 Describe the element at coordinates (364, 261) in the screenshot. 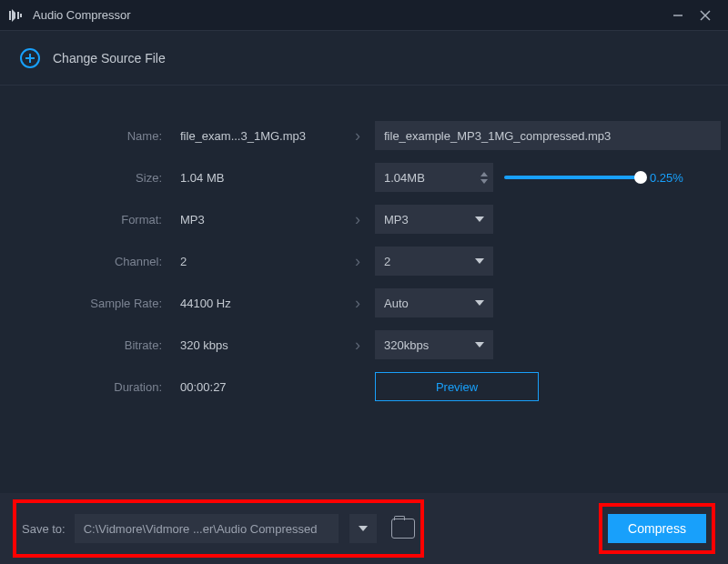

I see `row-channel: Channel: 2 › 2` at that location.